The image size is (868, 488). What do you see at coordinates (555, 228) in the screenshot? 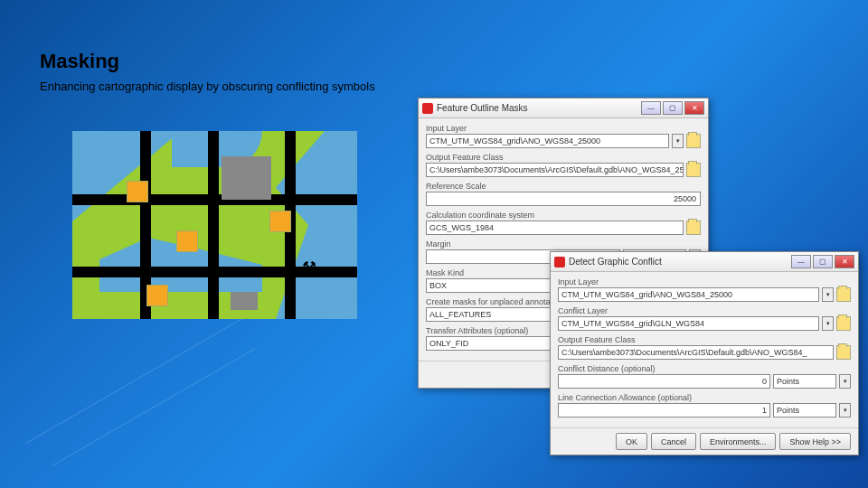
I see `calc-coord-field: GCS_WGS_1984` at bounding box center [555, 228].